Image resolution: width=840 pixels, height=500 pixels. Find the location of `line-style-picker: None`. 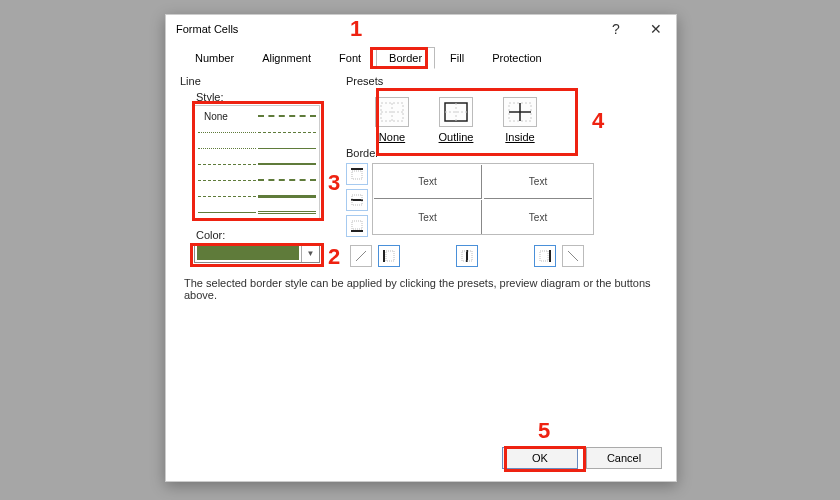

line-style-picker: None is located at coordinates (257, 162).